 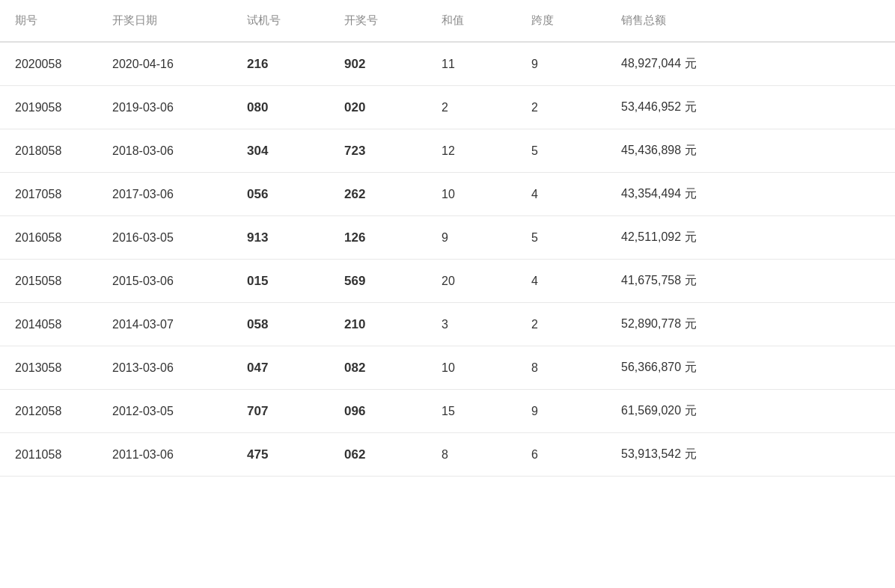 What do you see at coordinates (448, 411) in the screenshot?
I see `table-row: 20120582012-03-0570709615961,569,020 元` at bounding box center [448, 411].